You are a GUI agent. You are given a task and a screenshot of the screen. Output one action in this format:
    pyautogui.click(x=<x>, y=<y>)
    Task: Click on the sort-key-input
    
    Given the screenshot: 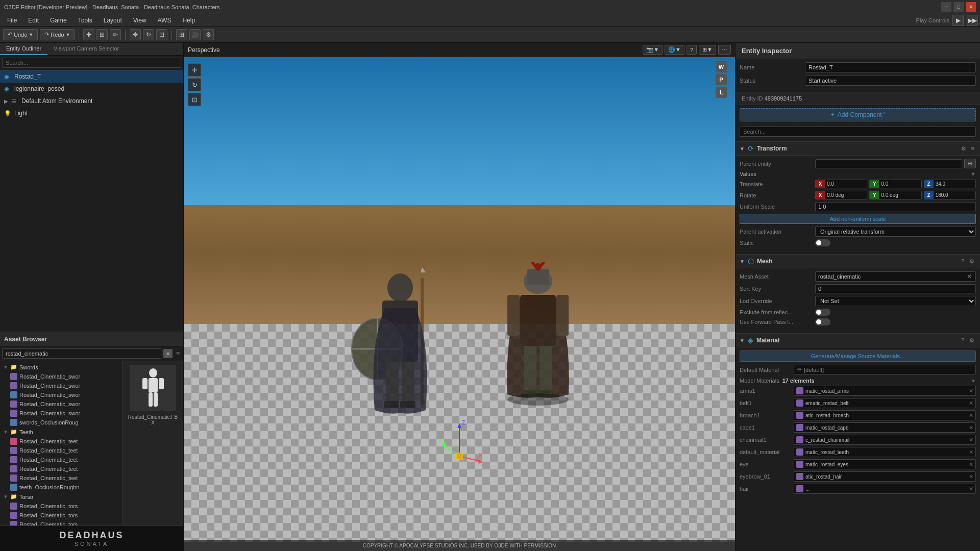 What is the action you would take?
    pyautogui.click(x=895, y=289)
    